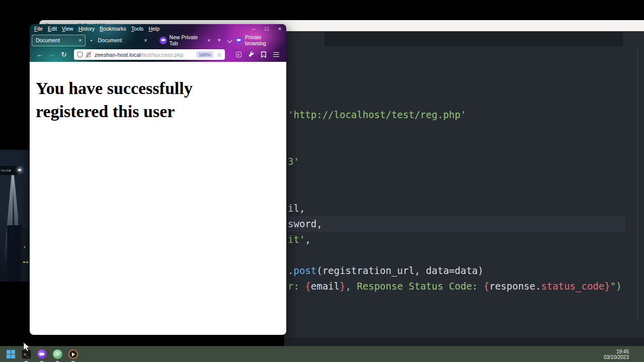 This screenshot has width=644, height=362. What do you see at coordinates (325, 286) in the screenshot?
I see `code-segment: email` at bounding box center [325, 286].